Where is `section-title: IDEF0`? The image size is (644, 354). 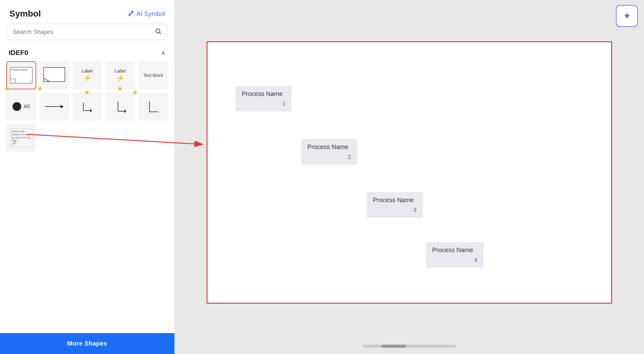 section-title: IDEF0 is located at coordinates (18, 53).